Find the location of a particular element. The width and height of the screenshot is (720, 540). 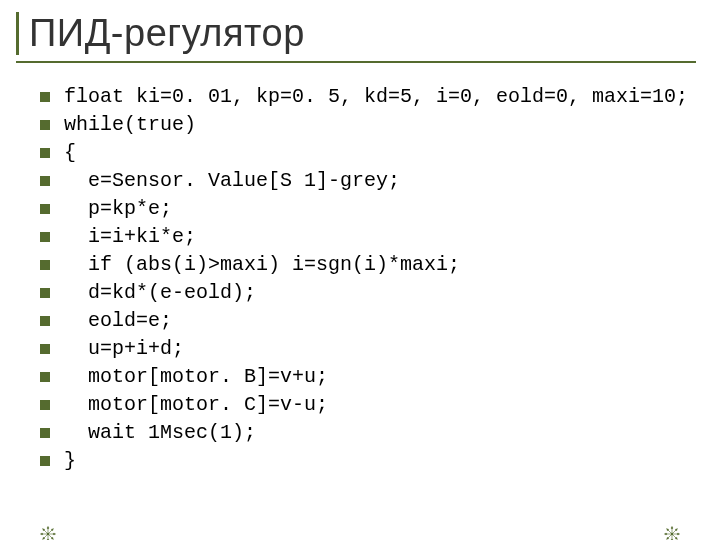

code-text: { is located at coordinates (70, 153).